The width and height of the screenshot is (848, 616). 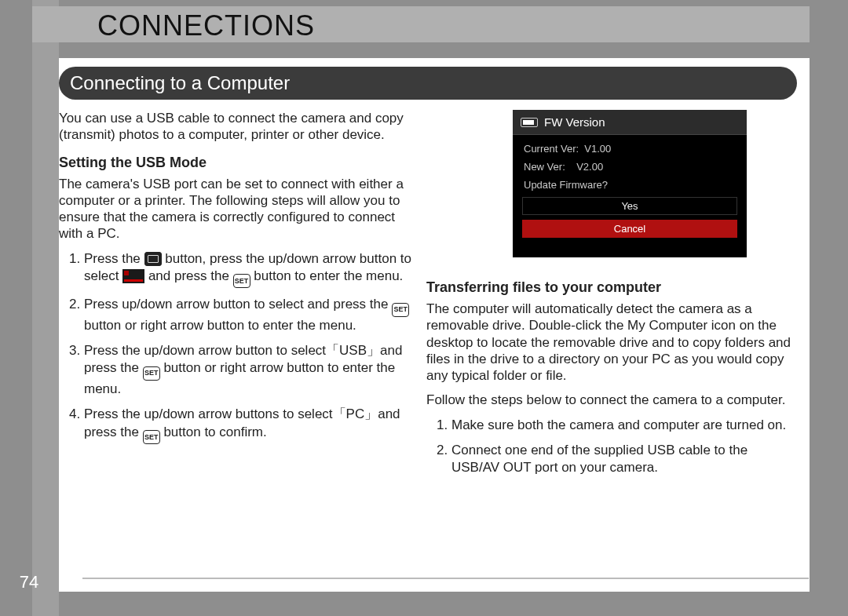 What do you see at coordinates (630, 187) in the screenshot?
I see `osd-body: Current Ver: V1.00 New Ver: V2.00 Update…` at bounding box center [630, 187].